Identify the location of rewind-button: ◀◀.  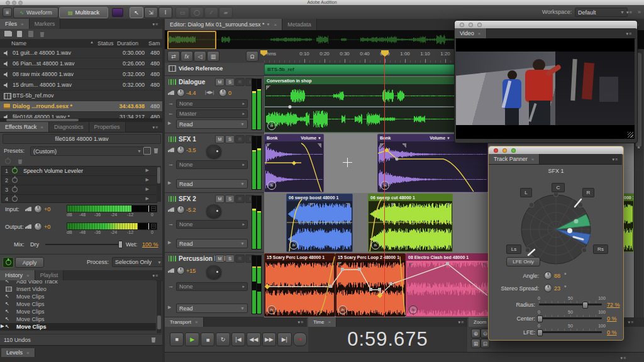
(253, 339).